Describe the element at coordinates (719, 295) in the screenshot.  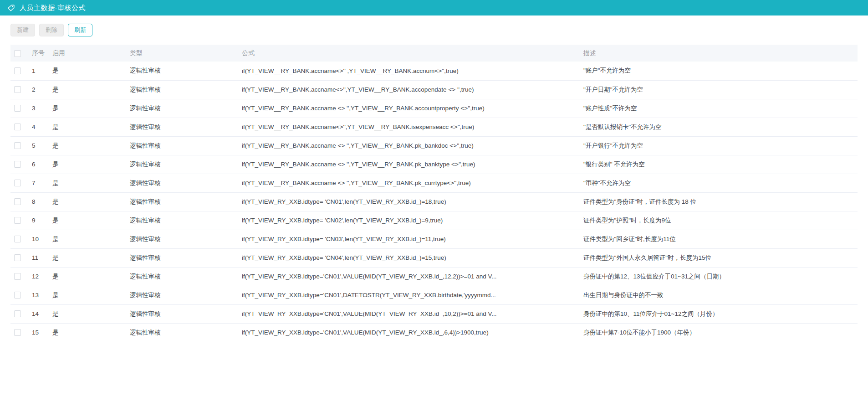
I see `cell-description: 出生日期与身份证中的不一致` at that location.